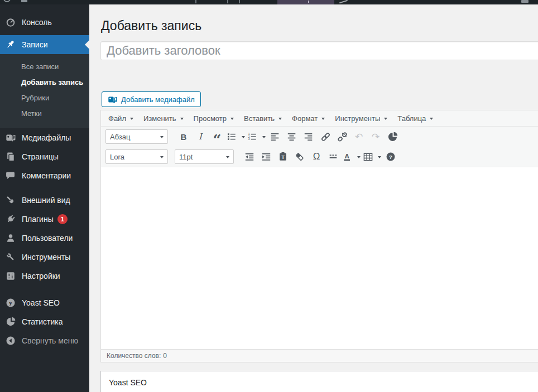 This screenshot has height=392, width=538. I want to click on word-count-value: 0, so click(165, 356).